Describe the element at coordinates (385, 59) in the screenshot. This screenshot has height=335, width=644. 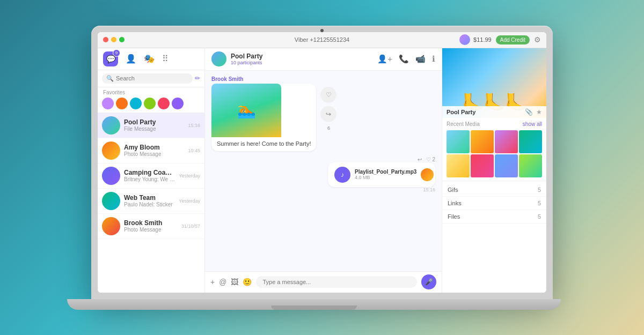
I see `add-member-icon: 👤+` at that location.